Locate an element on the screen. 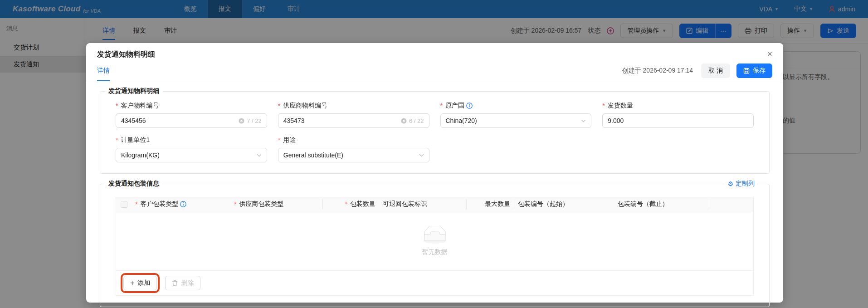 The image size is (868, 308). select-all-checkbox is located at coordinates (124, 204).